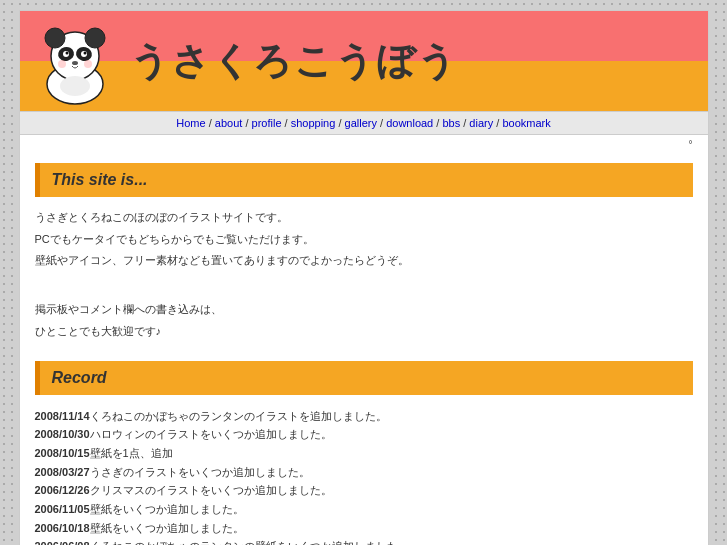 The width and height of the screenshot is (727, 545). Describe the element at coordinates (62, 416) in the screenshot. I see `record-date: 2008/11/14` at that location.